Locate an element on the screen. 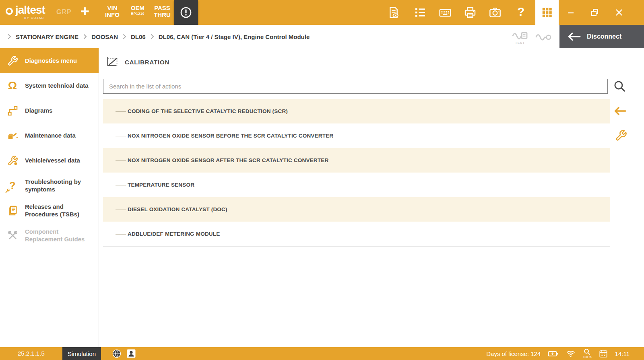  help-button: ? is located at coordinates (521, 12).